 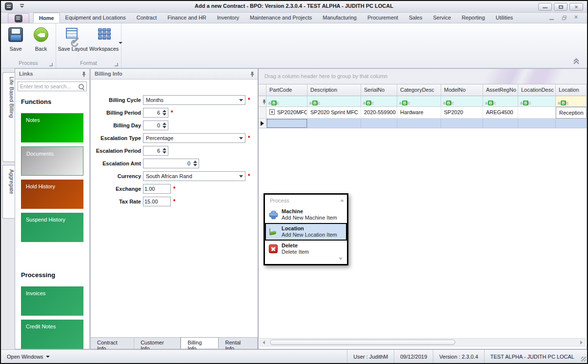 I want to click on tax-rate-field, so click(x=157, y=202).